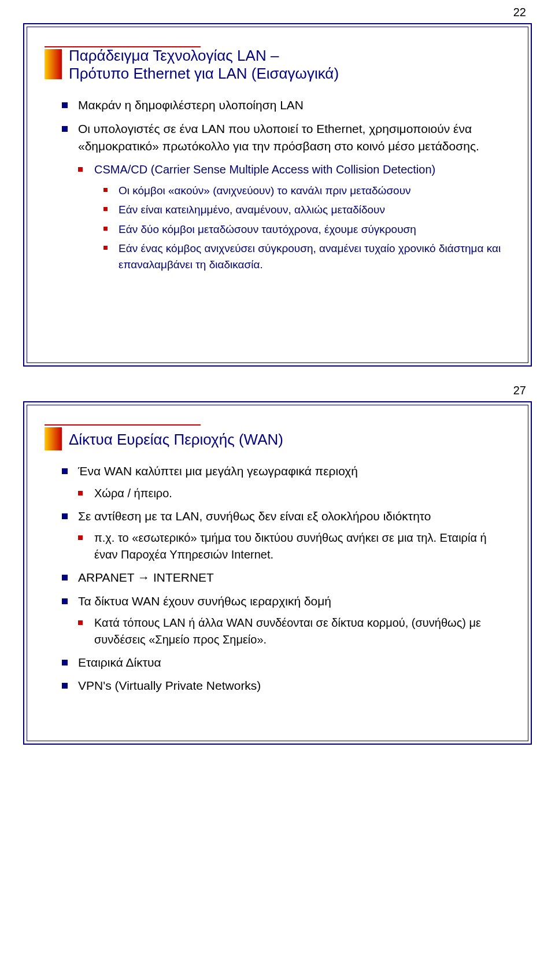 The image size is (555, 980). I want to click on bullet-text: Σε αντίθεση με τα LAN, συνήθως δεν είναι…, so click(254, 516).